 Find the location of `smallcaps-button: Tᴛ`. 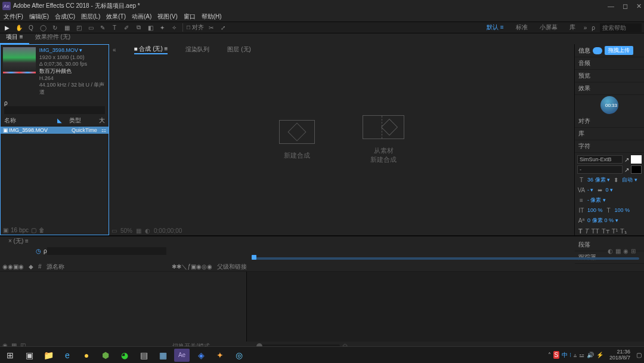

smallcaps-button: Tᴛ is located at coordinates (606, 232).